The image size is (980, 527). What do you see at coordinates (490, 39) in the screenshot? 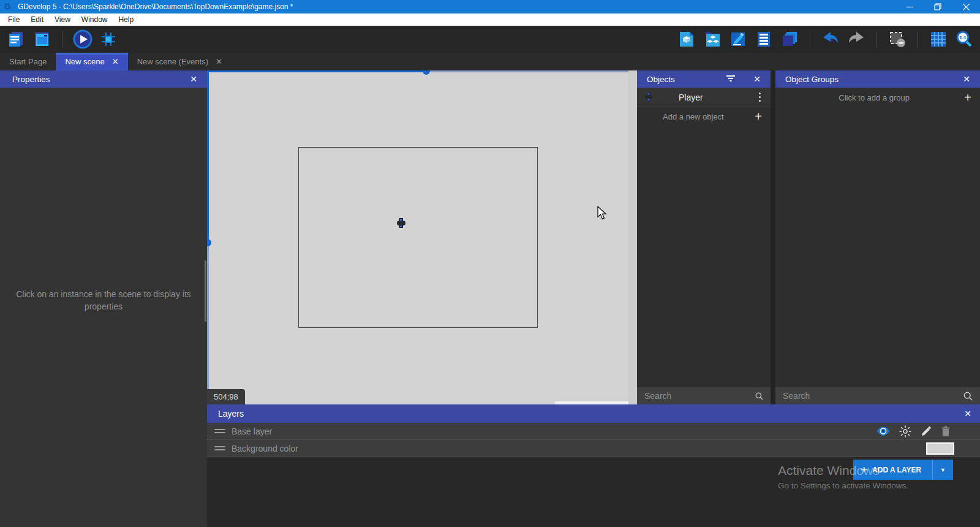
I see `main-toolbar: 1:1` at bounding box center [490, 39].